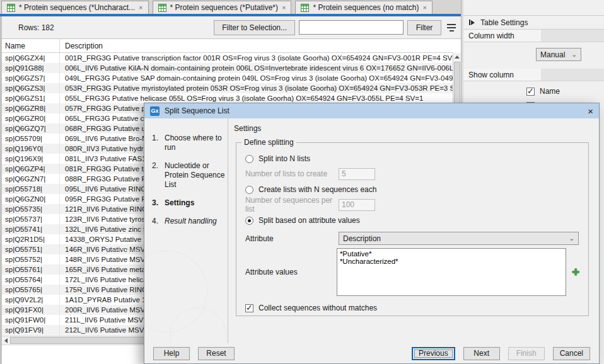 This screenshot has width=604, height=364. Describe the element at coordinates (292, 239) in the screenshot. I see `attribute-label: Attribute` at that location.